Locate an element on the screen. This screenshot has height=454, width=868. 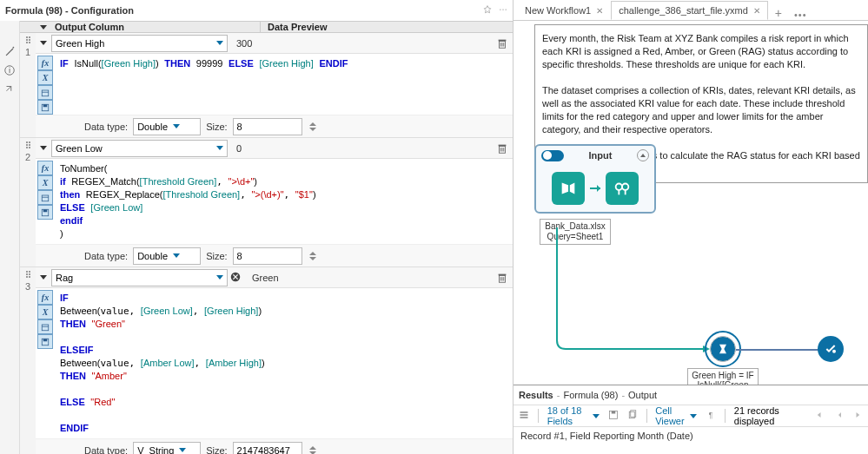
size-input: 2147483647 is located at coordinates (268, 448).